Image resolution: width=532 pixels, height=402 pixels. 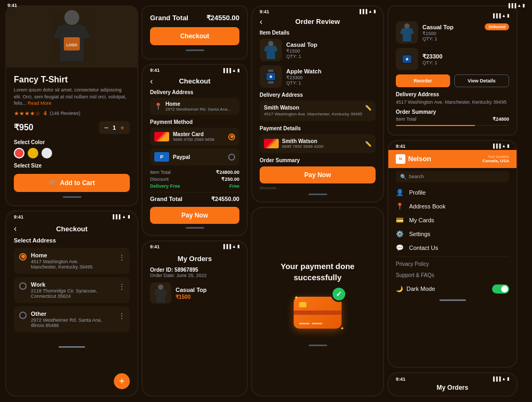 I want to click on view-details-button: View Details, so click(x=482, y=81).